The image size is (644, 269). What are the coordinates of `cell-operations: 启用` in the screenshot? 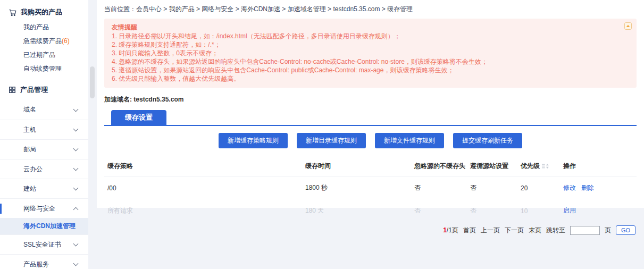 It's located at (600, 211).